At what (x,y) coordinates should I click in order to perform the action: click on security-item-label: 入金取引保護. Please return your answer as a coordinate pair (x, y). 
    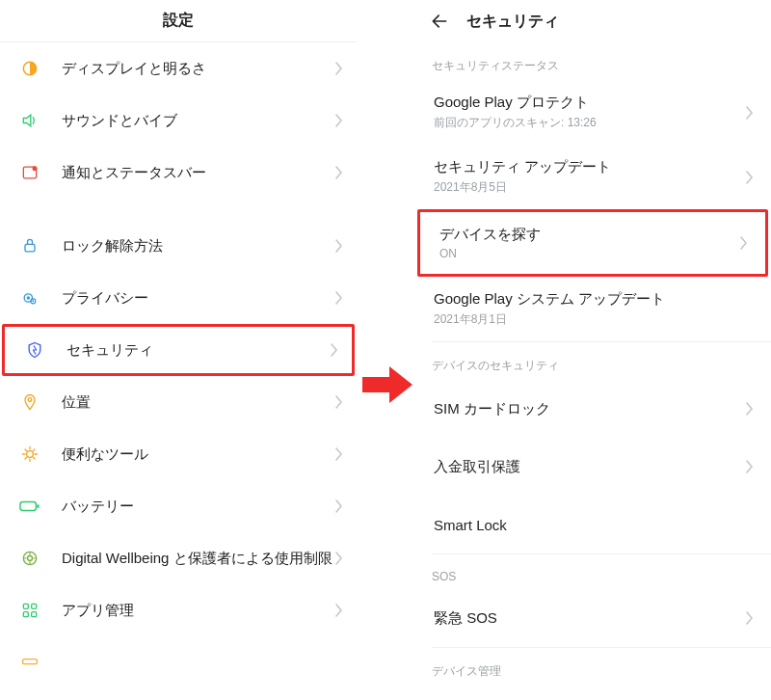
    Looking at the image, I should click on (590, 467).